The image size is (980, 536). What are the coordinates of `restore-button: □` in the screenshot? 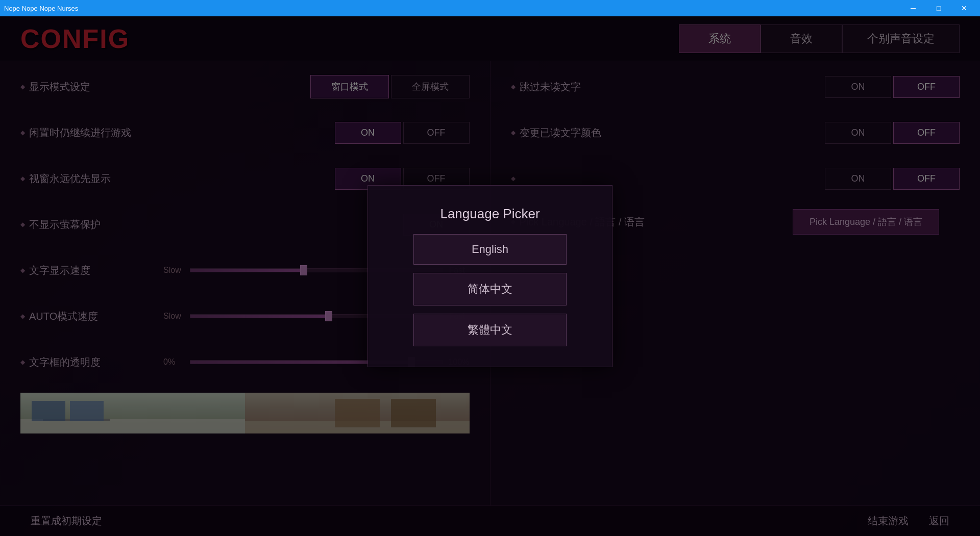 It's located at (939, 8).